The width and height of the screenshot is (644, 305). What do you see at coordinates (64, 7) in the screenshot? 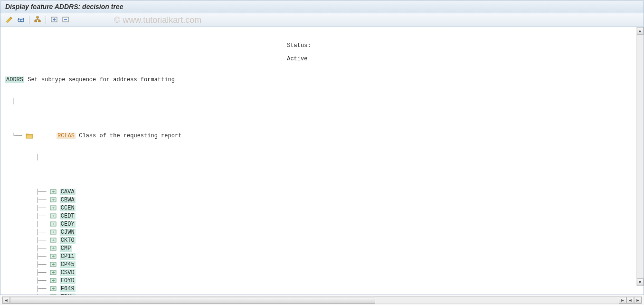
I see `page-title: Display feature ADDRS: decision tree` at bounding box center [64, 7].